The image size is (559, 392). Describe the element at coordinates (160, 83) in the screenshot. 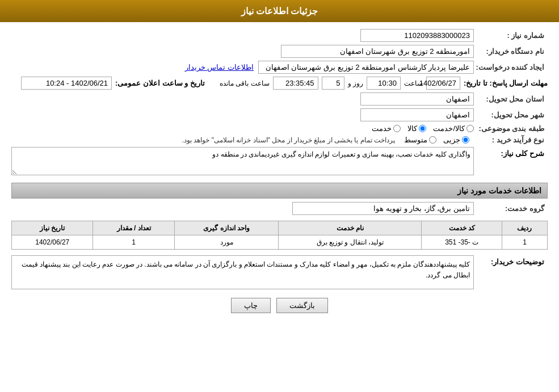

I see `announce-label: تاریخ و ساعت اعلان عمومی:` at that location.